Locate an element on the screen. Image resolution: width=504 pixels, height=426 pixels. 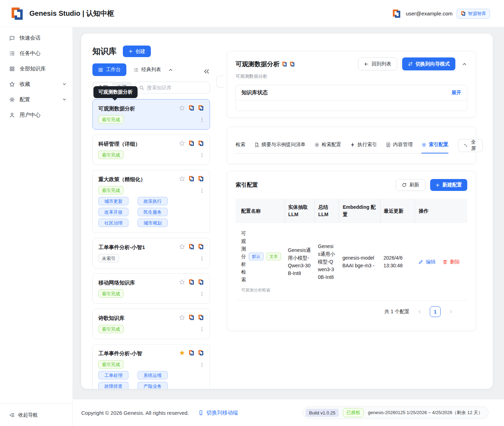
tab-summary-questions: 摘要与示例提问清单 is located at coordinates (280, 145).